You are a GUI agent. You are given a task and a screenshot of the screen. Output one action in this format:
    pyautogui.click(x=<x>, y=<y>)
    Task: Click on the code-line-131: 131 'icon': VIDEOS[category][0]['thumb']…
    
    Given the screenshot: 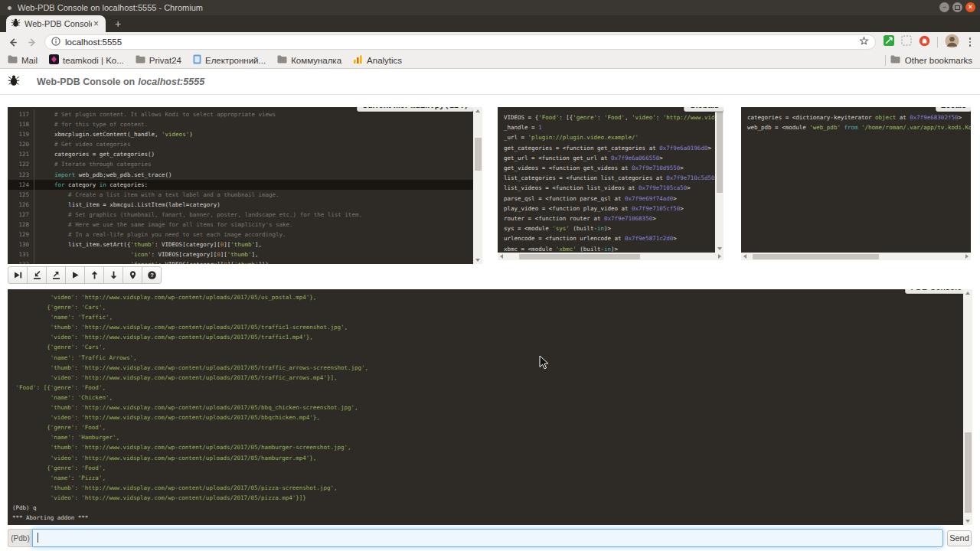 What is the action you would take?
    pyautogui.click(x=240, y=254)
    